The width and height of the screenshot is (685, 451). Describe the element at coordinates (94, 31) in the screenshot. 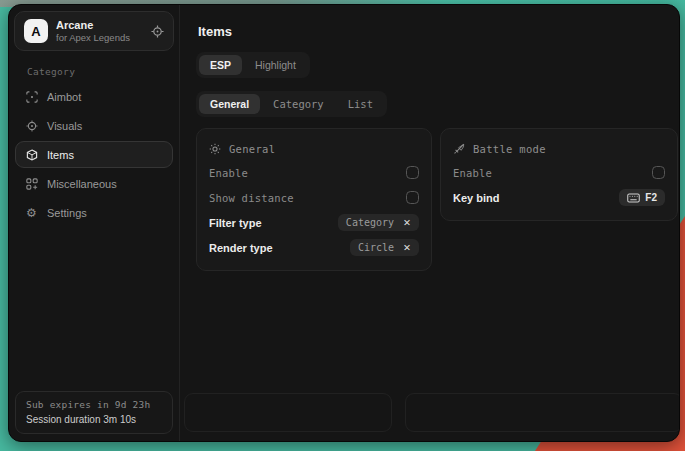

I see `profile-card: A Arcane for Apex Legends` at that location.